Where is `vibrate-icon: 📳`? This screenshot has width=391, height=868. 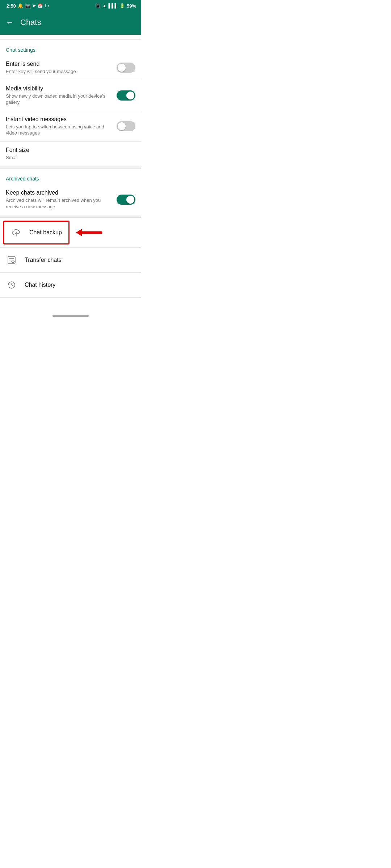
vibrate-icon: 📳 is located at coordinates (98, 6).